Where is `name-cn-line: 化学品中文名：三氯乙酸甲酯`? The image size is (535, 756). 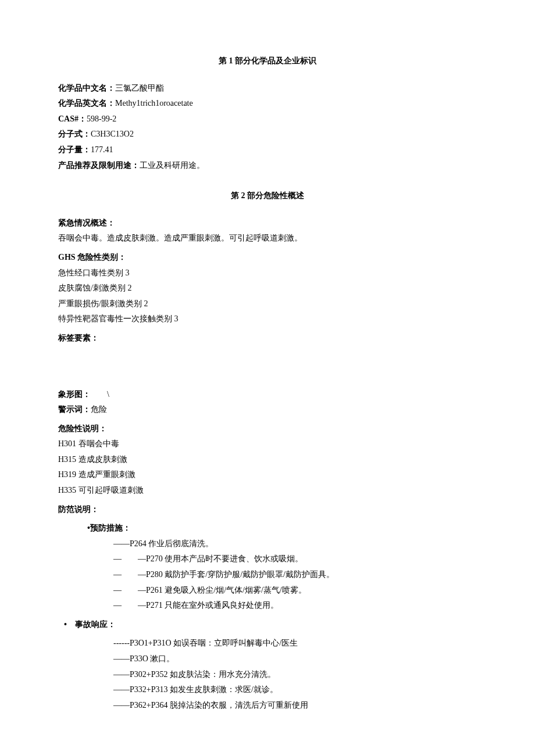
name-cn-line: 化学品中文名：三氯乙酸甲酯 is located at coordinates (268, 88).